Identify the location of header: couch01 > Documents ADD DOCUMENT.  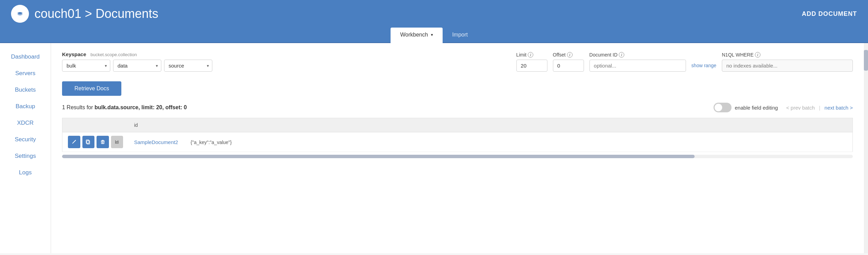
(434, 14).